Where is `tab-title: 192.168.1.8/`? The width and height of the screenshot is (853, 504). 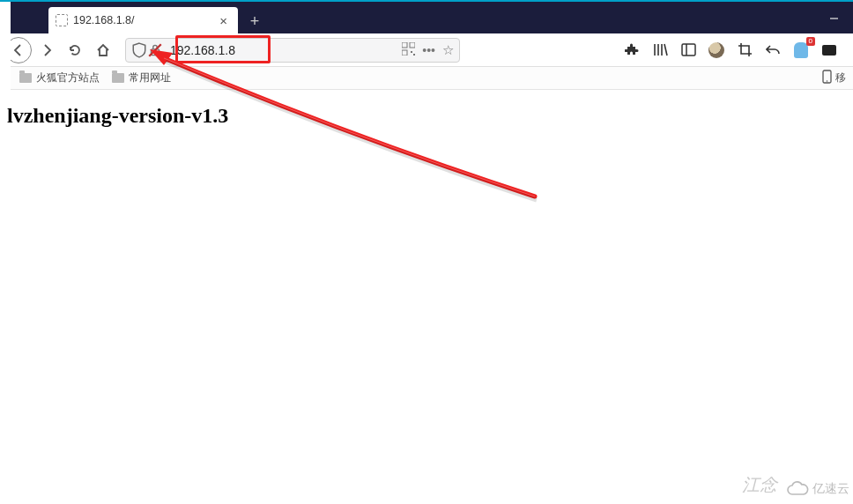
tab-title: 192.168.1.8/ is located at coordinates (145, 20).